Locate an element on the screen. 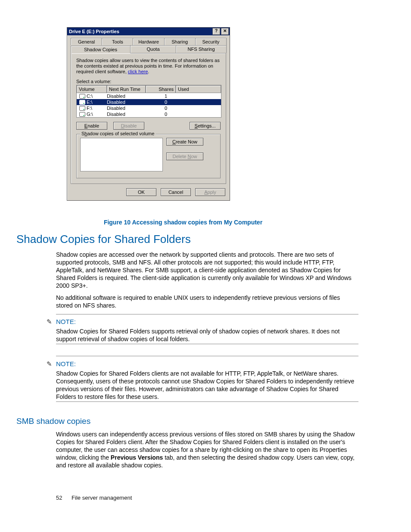  table-header: Volume Next Run Time Shares Used is located at coordinates (149, 89).